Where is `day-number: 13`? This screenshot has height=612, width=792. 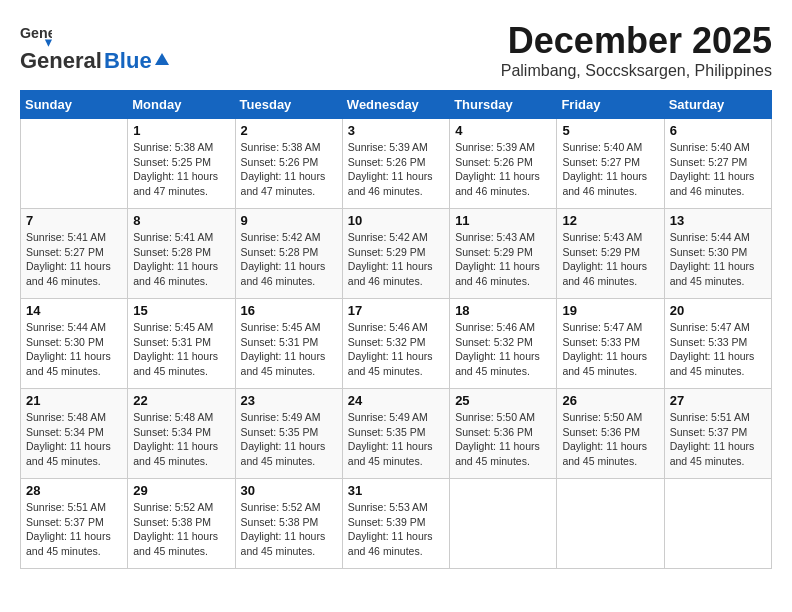 day-number: 13 is located at coordinates (718, 220).